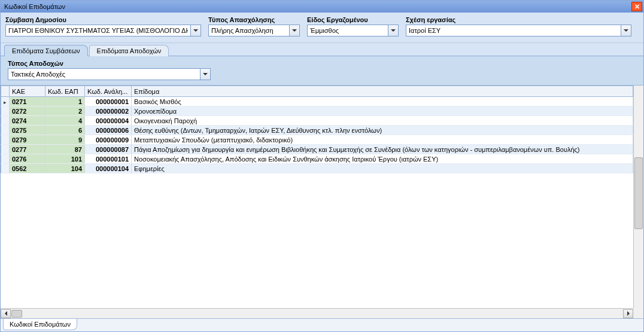 Image resolution: width=644 pixels, height=332 pixels. What do you see at coordinates (317, 159) in the screenshot?
I see `table-row: 0276101000000101Νοσοκομειακής Απασχόληση…` at bounding box center [317, 159].